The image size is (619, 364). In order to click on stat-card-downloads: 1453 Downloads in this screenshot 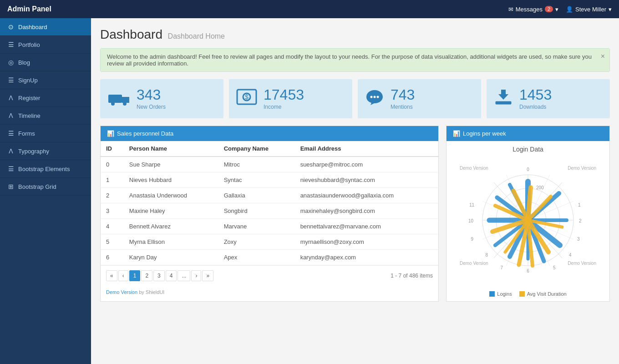, I will do `click(548, 99)`.